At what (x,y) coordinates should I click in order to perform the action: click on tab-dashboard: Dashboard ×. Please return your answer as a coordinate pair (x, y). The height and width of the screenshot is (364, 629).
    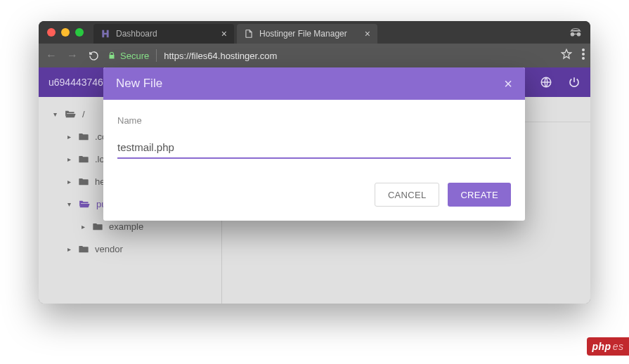
    Looking at the image, I should click on (164, 34).